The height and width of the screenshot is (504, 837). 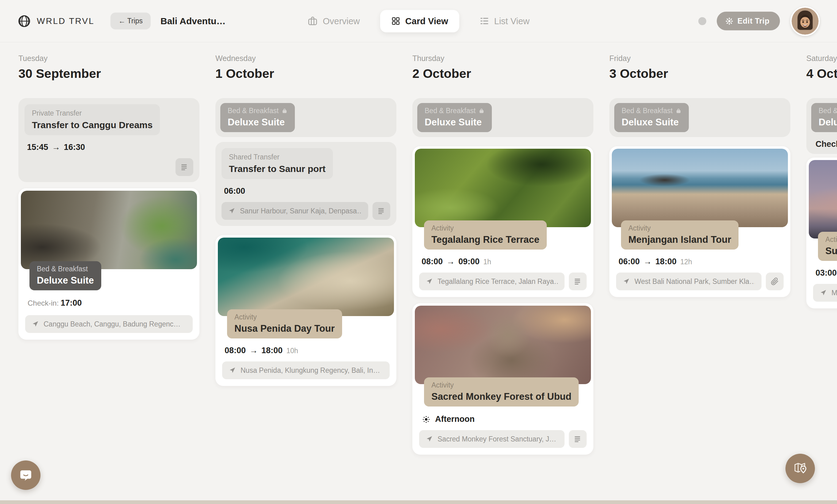 I want to click on duration-label: 1h, so click(x=487, y=262).